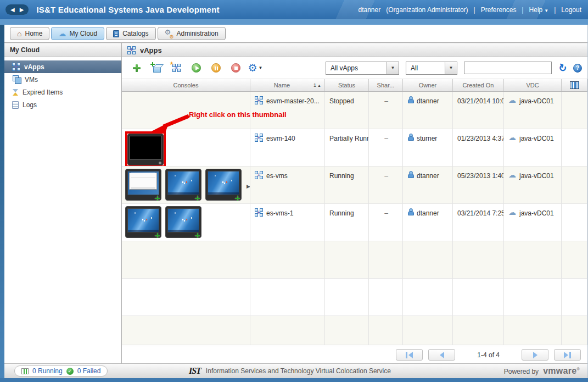  I want to click on running-tasks-icon, so click(25, 372).